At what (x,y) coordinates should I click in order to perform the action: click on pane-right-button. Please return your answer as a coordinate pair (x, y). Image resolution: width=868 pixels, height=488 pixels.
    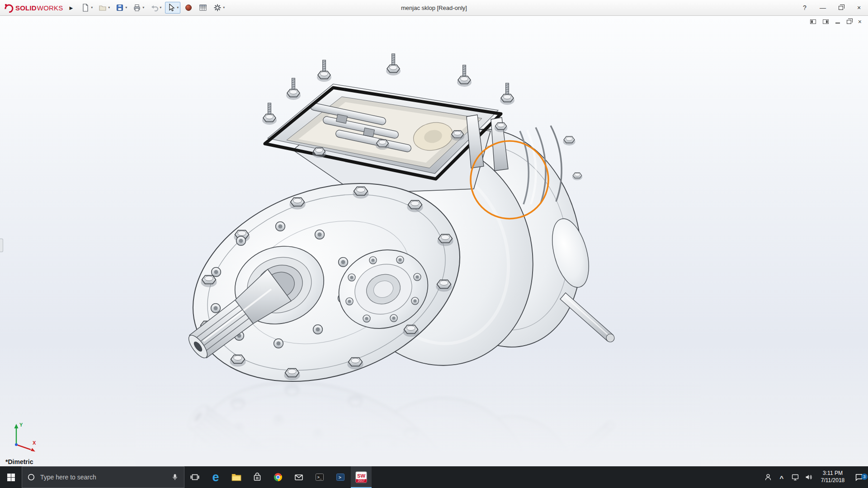
    Looking at the image, I should click on (826, 22).